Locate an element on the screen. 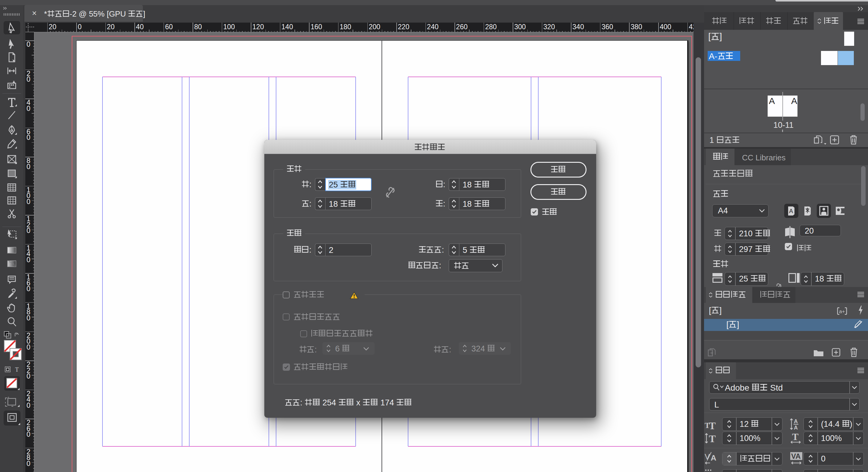 The width and height of the screenshot is (868, 472). svg-text: 240 is located at coordinates (433, 27).